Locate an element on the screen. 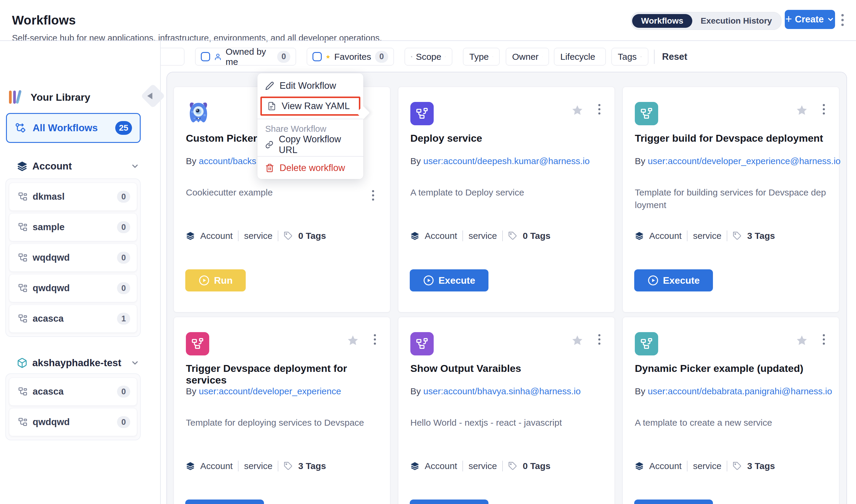  menu-item-copy-workflow-url: Copy Workflow URL is located at coordinates (310, 145).